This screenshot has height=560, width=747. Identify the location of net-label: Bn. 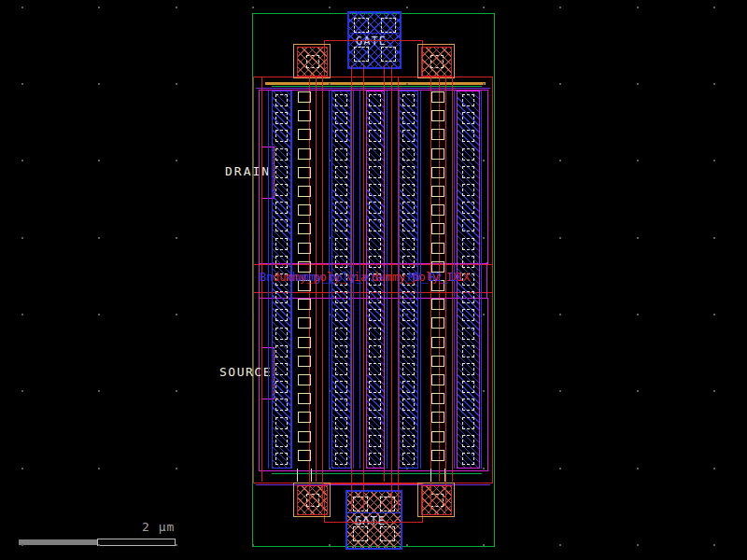
(266, 277).